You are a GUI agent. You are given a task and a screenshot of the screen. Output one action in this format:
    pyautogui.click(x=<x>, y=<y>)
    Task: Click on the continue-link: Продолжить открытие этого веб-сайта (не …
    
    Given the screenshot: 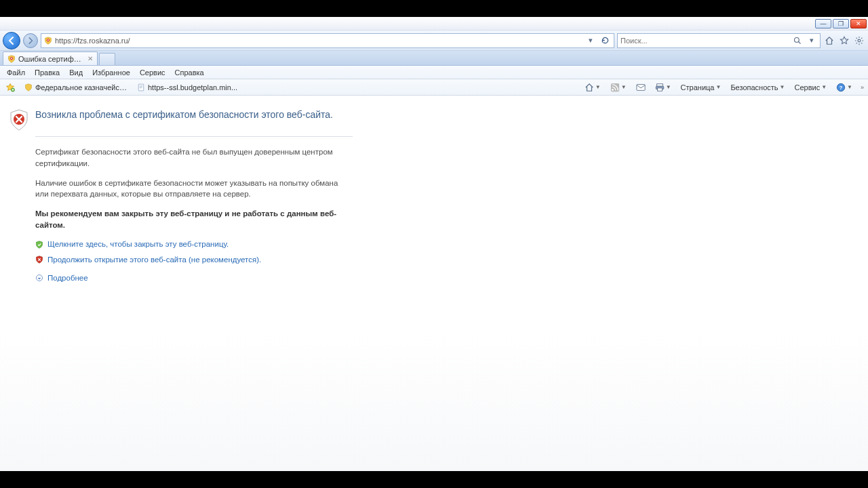 What is the action you would take?
    pyautogui.click(x=155, y=260)
    